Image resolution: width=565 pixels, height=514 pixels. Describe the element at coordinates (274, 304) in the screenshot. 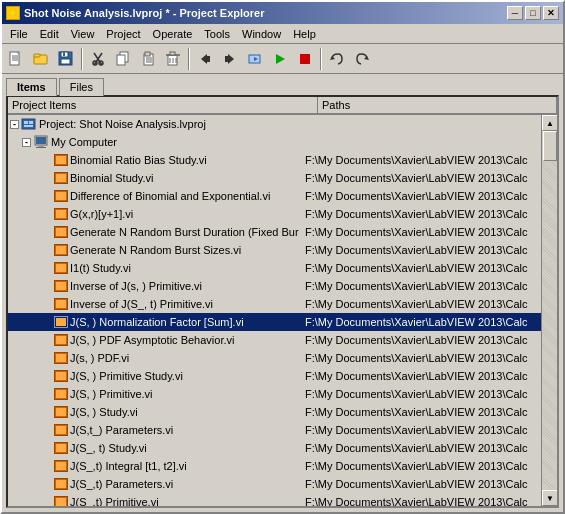

I see `list-item: Inverse of J(S_, t) Primitive.vi F:\My D…` at that location.